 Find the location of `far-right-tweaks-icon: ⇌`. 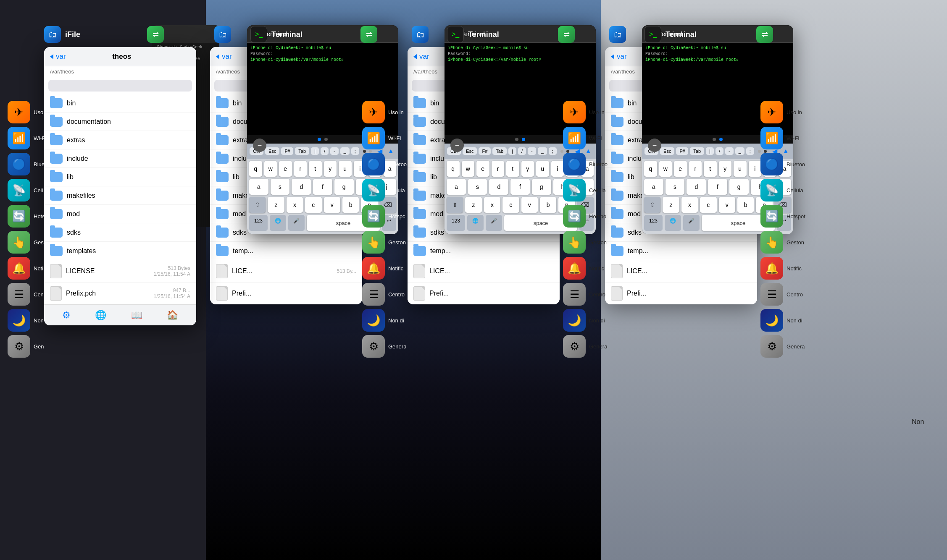

far-right-tweaks-icon: ⇌ is located at coordinates (765, 34).